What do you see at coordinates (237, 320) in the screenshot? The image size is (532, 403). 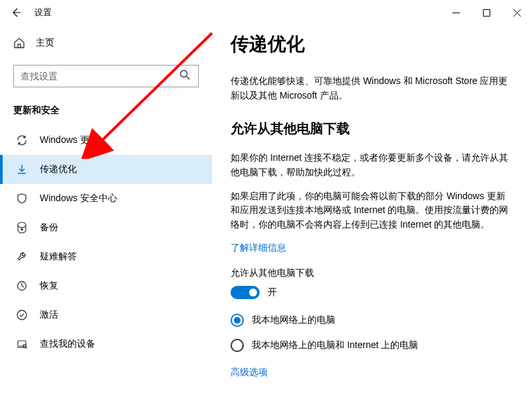 I see `radio-dot` at bounding box center [237, 320].